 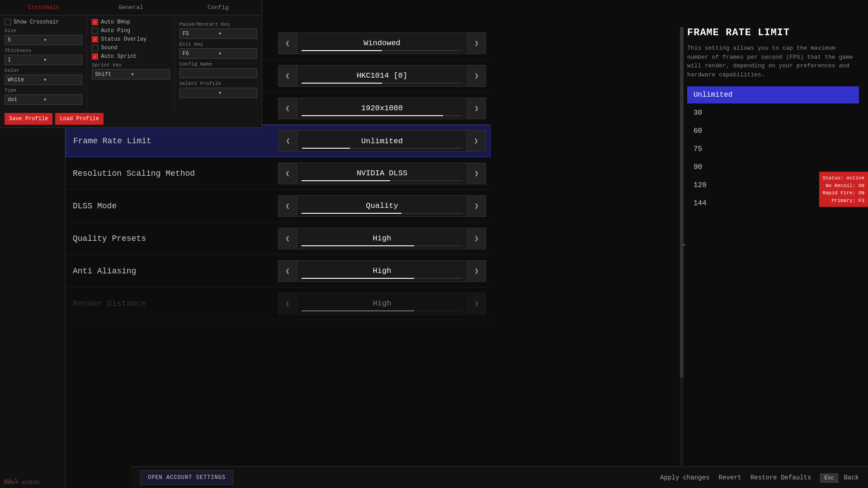 I want to click on type-label: Type, so click(x=43, y=90).